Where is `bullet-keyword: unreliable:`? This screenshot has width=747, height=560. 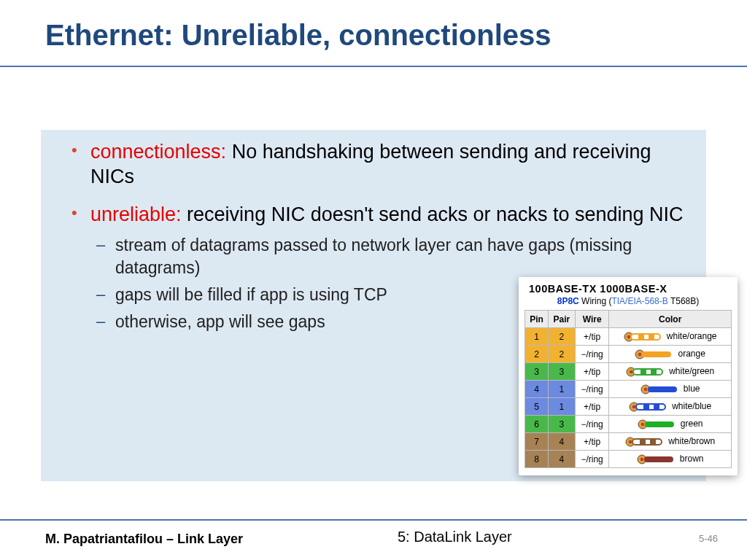 bullet-keyword: unreliable: is located at coordinates (136, 214).